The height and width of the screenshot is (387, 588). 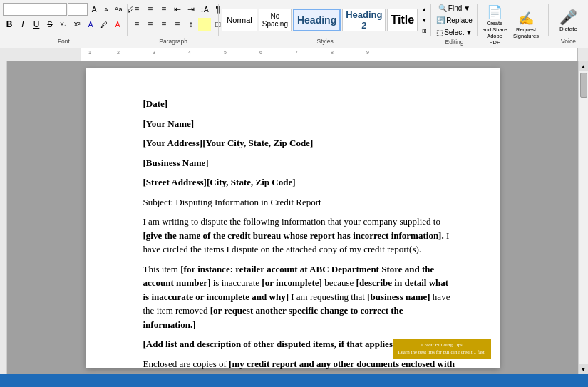 I want to click on decrease-indent-btn: ⇤, so click(x=177, y=9).